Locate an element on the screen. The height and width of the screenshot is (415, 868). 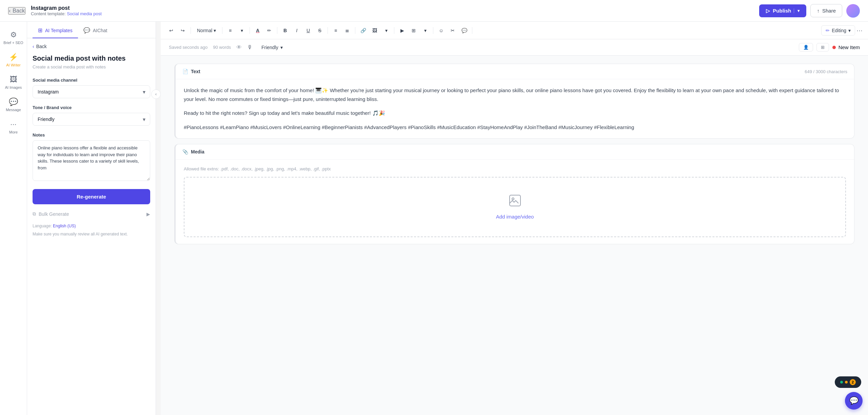
media-card-header: 📎 Media is located at coordinates (515, 152).